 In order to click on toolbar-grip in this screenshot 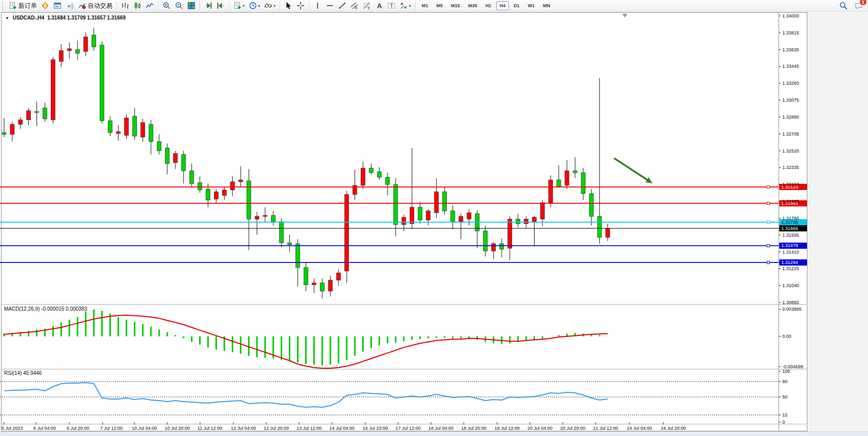, I will do `click(3, 6)`.